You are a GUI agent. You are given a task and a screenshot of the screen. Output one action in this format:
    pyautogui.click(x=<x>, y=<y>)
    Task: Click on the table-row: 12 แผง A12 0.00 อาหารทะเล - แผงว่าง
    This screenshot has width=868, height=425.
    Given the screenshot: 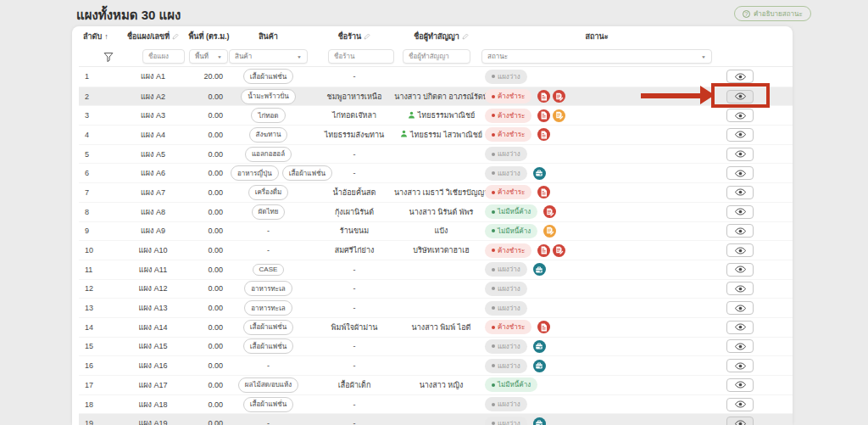 What is the action you would take?
    pyautogui.click(x=436, y=288)
    